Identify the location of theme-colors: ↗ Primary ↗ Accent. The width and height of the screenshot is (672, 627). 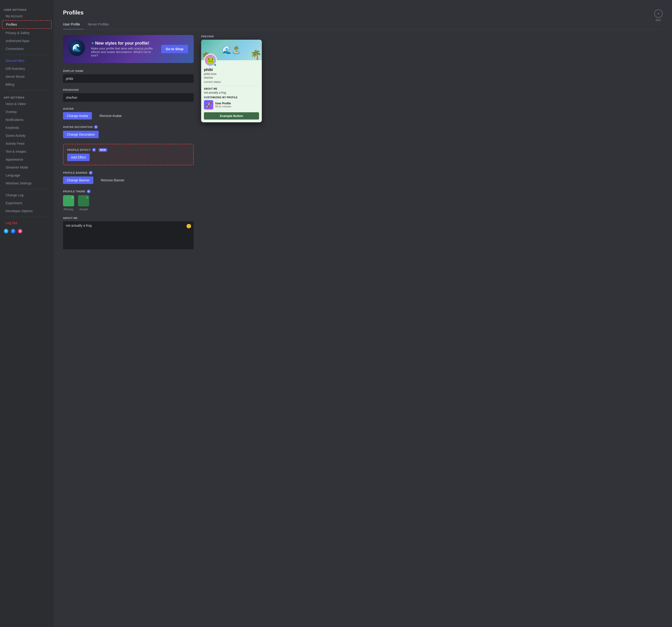
(128, 203).